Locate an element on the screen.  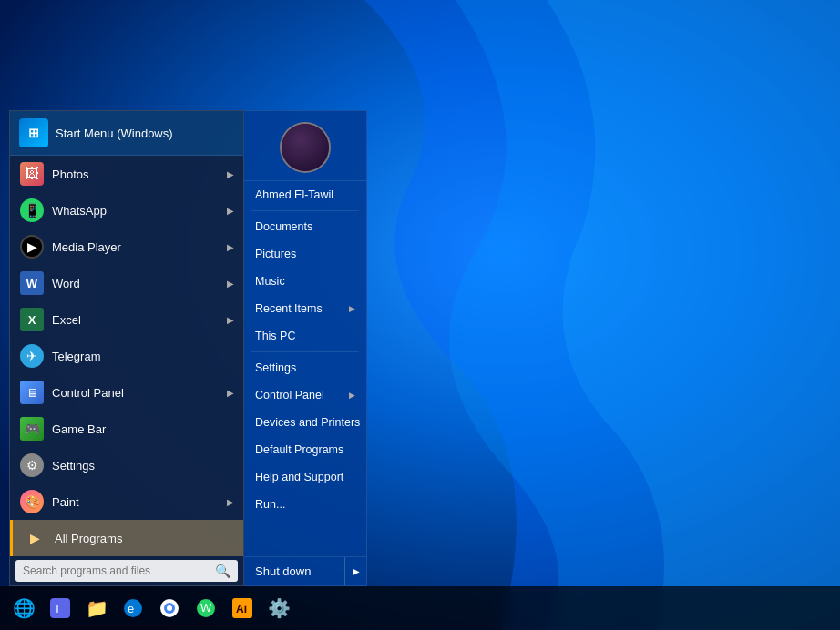
controlpanel-icon: 🖥 is located at coordinates (32, 392).